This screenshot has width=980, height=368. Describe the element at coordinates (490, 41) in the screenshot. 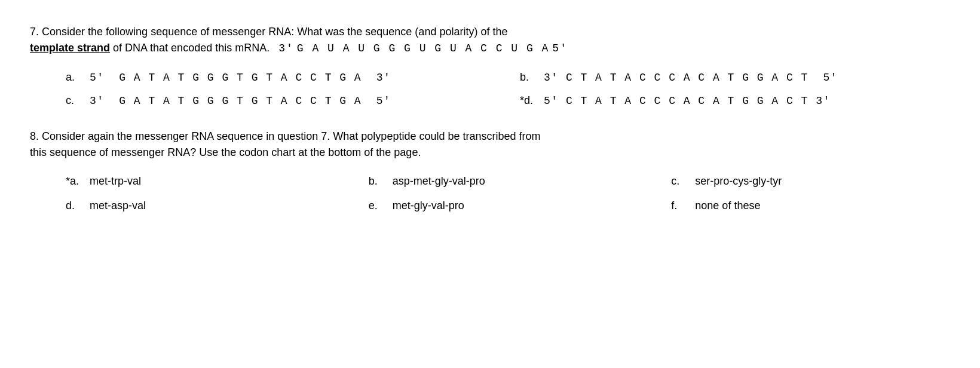

I see `question-7-text: 7. Consider the following sequence of me…` at that location.